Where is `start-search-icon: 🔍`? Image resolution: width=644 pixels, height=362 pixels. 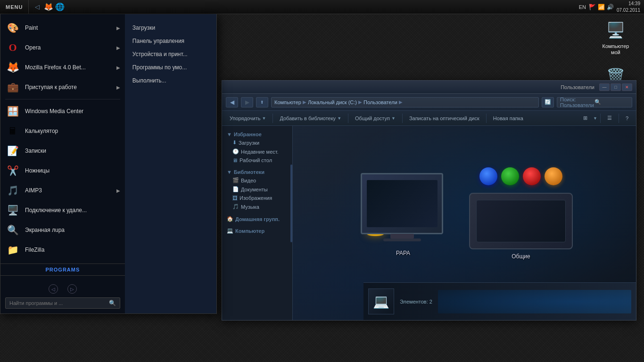 start-search-icon: 🔍 is located at coordinates (112, 303).